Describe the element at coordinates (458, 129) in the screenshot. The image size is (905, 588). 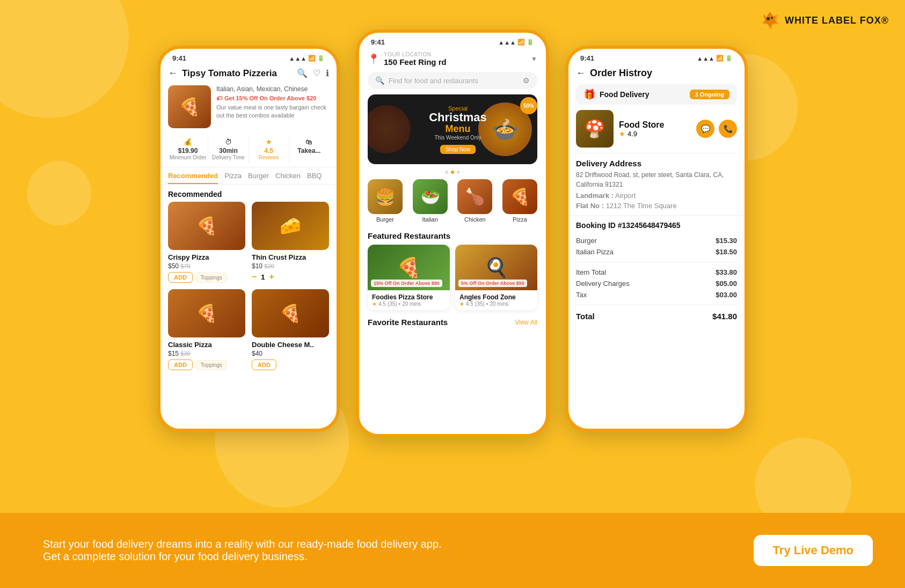
I see `promo-text: Special Christmas Menu This Weekend Only…` at that location.